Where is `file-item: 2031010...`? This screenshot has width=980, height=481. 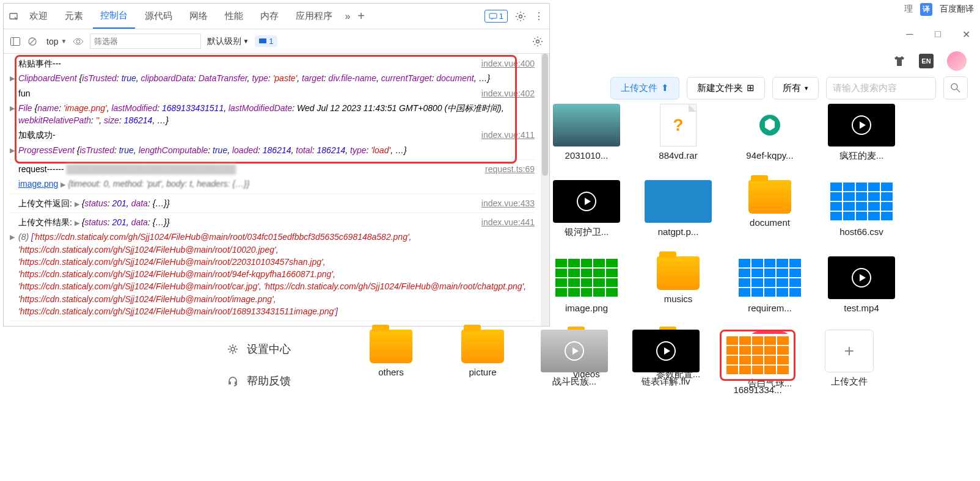 file-item: 2031010... is located at coordinates (587, 133).